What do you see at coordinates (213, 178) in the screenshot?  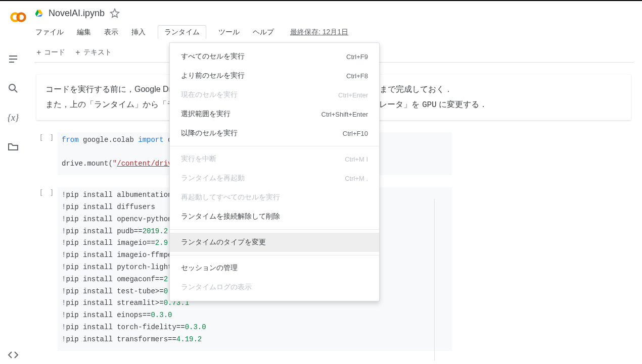 I see `dropdown-item-label: ランタイムを再起動` at bounding box center [213, 178].